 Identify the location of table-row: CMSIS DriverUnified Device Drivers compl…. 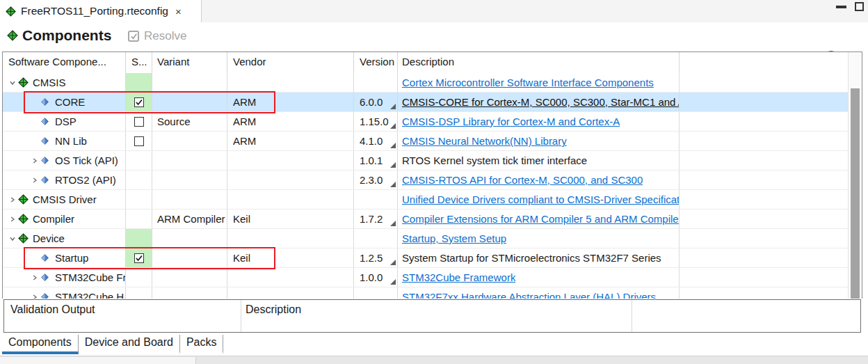
(426, 200).